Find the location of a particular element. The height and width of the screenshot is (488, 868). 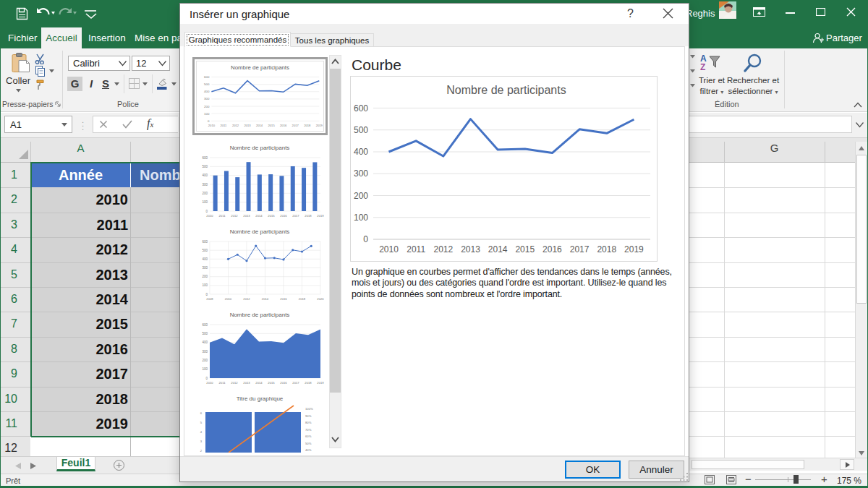

svg-text: 6 is located at coordinates (201, 414).